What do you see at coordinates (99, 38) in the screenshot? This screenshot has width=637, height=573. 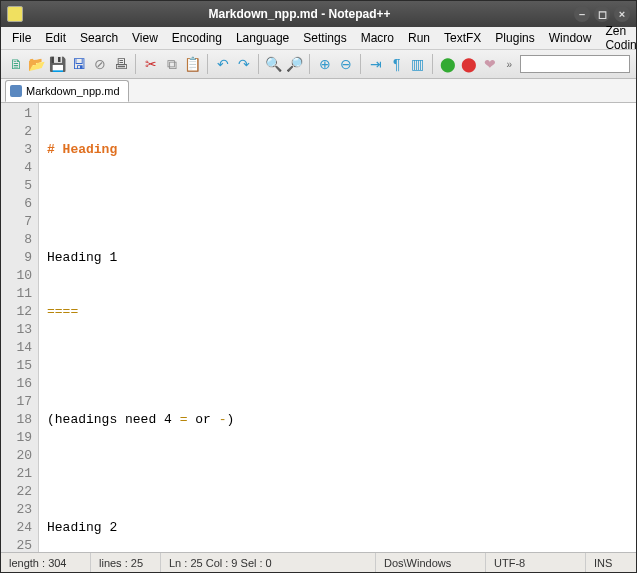 I see `menu-search: Search` at bounding box center [99, 38].